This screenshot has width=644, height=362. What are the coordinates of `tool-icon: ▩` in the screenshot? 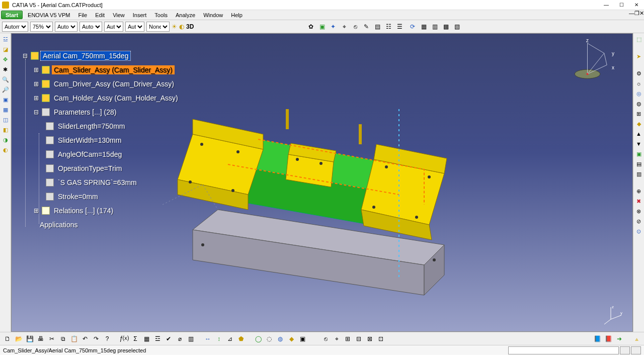 It's located at (446, 27).